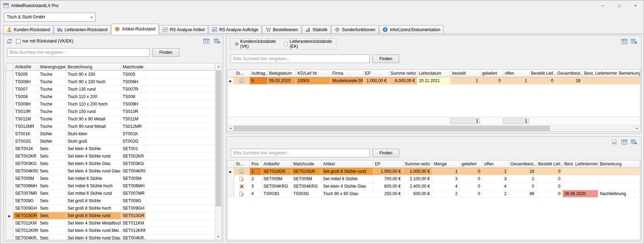 The width and height of the screenshot is (644, 244). I want to click on cell: TS005, so click(26, 74).